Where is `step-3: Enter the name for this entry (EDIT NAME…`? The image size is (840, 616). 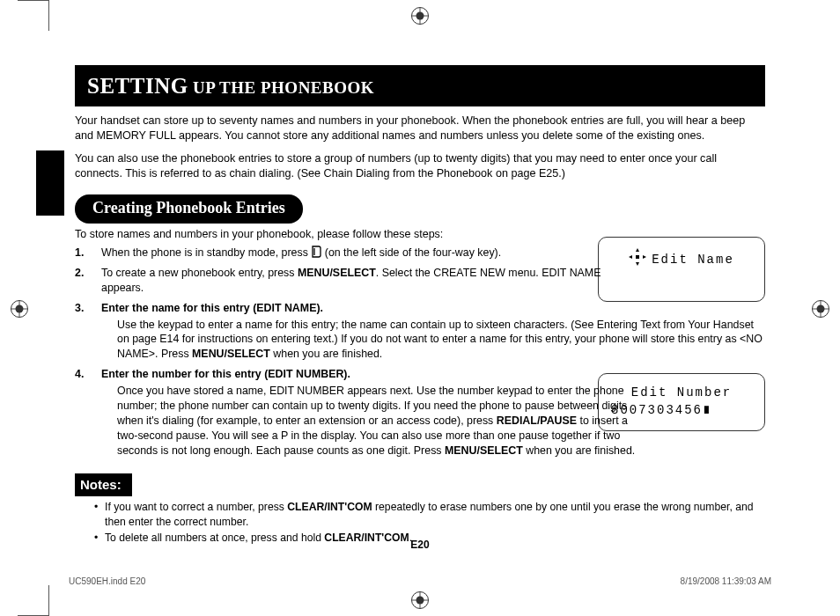
step-3: Enter the name for this entry (EDIT NAME… is located at coordinates (420, 331).